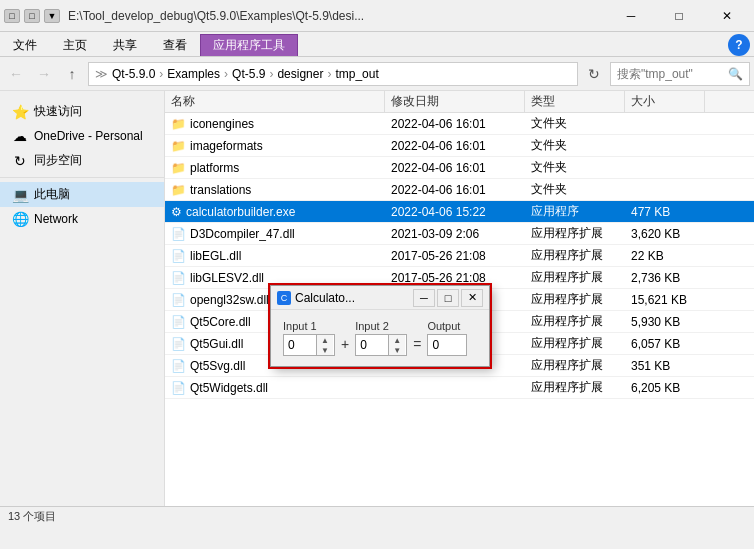  Describe the element at coordinates (575, 212) in the screenshot. I see `file-type: 应用程序` at that location.